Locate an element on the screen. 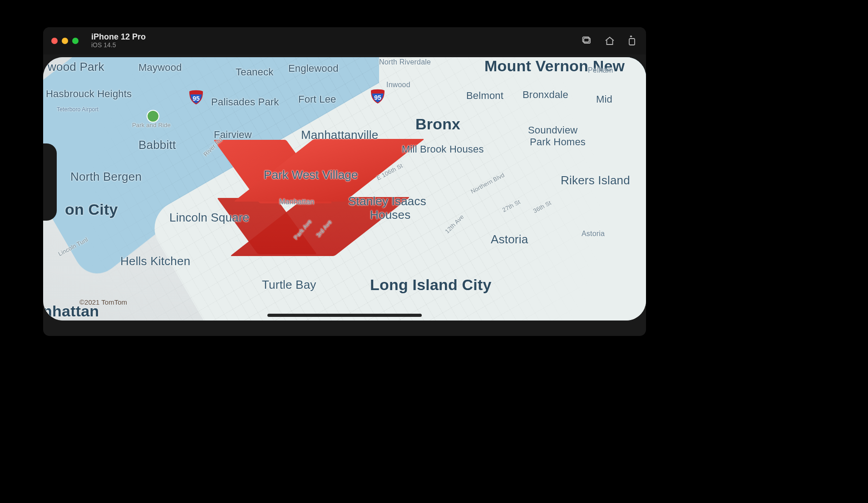 The image size is (868, 503). map-label: Palisades Park is located at coordinates (245, 102).